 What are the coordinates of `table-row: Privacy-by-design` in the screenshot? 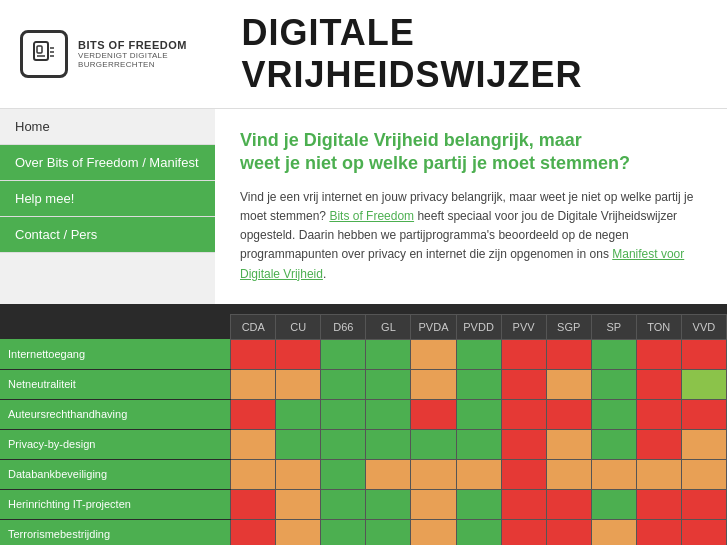 It's located at (364, 444).